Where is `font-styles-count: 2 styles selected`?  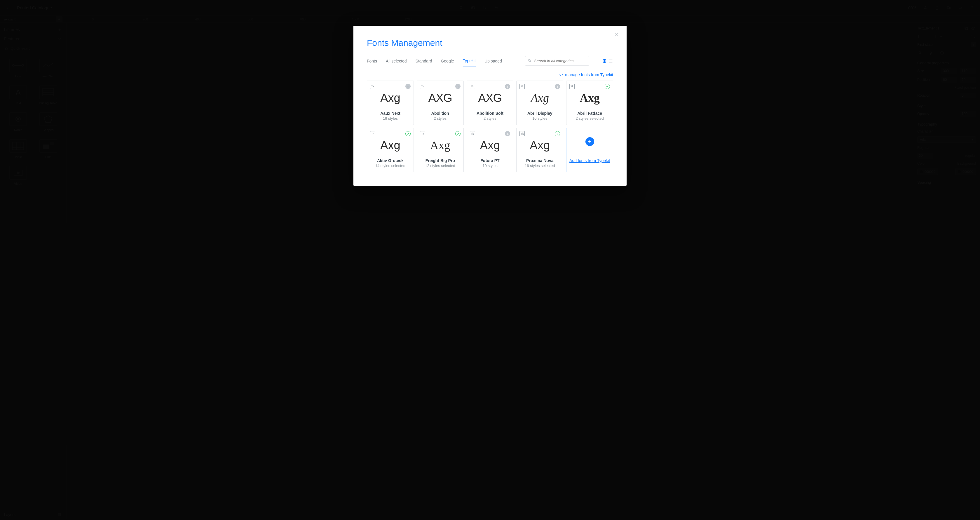
font-styles-count: 2 styles selected is located at coordinates (590, 118).